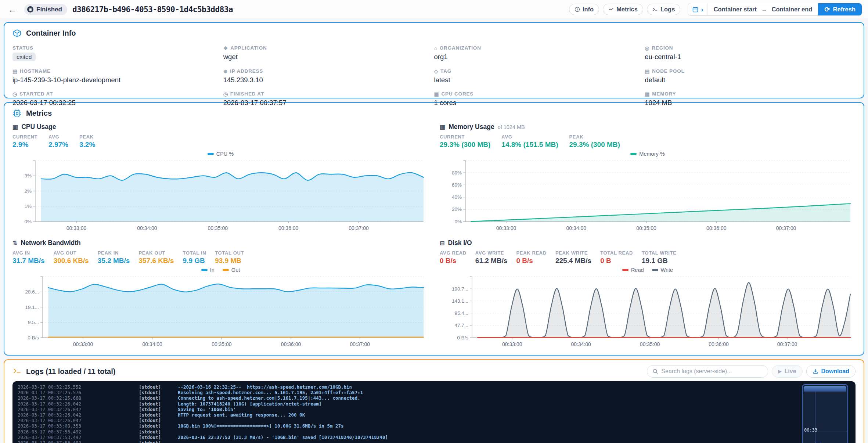  I want to click on legend-memory-: Memory %, so click(647, 154).